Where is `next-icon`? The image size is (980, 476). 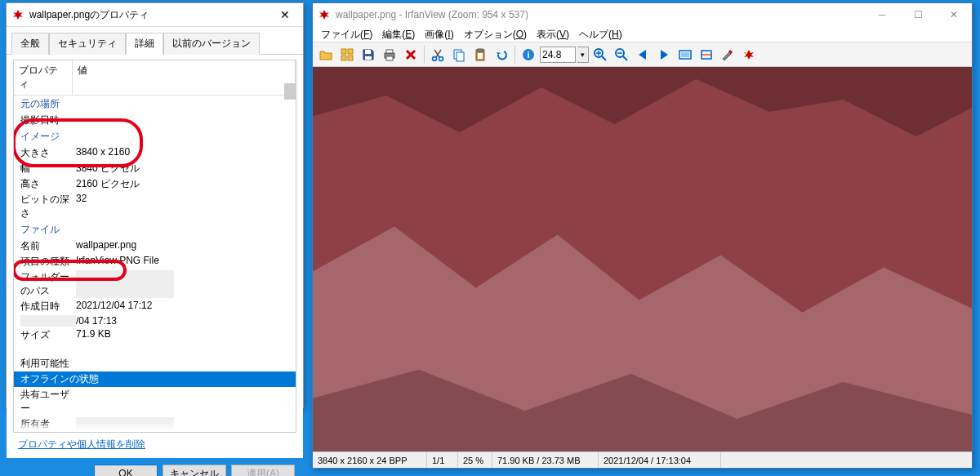 next-icon is located at coordinates (664, 55).